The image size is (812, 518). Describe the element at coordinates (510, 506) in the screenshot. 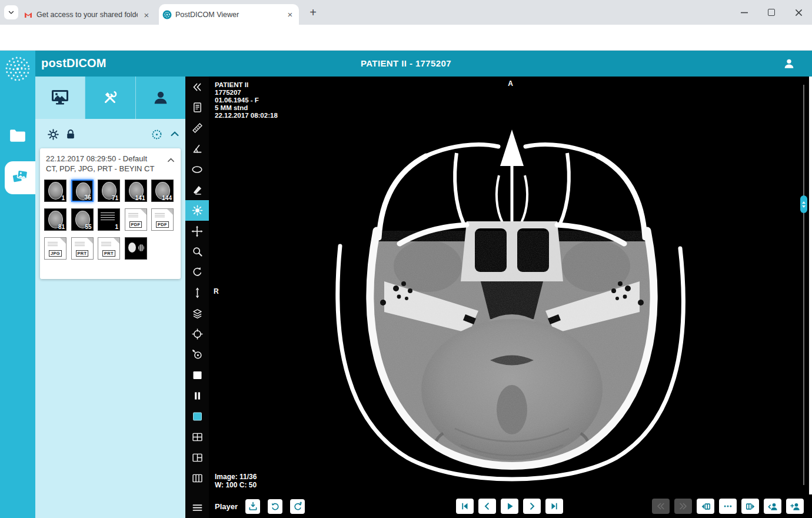

I see `play-button` at that location.